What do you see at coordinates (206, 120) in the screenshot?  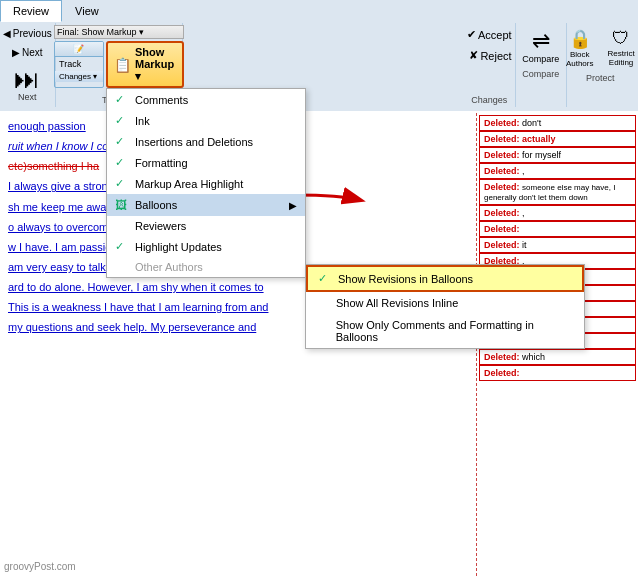 I see `menu-ink: ✓ Ink` at bounding box center [206, 120].